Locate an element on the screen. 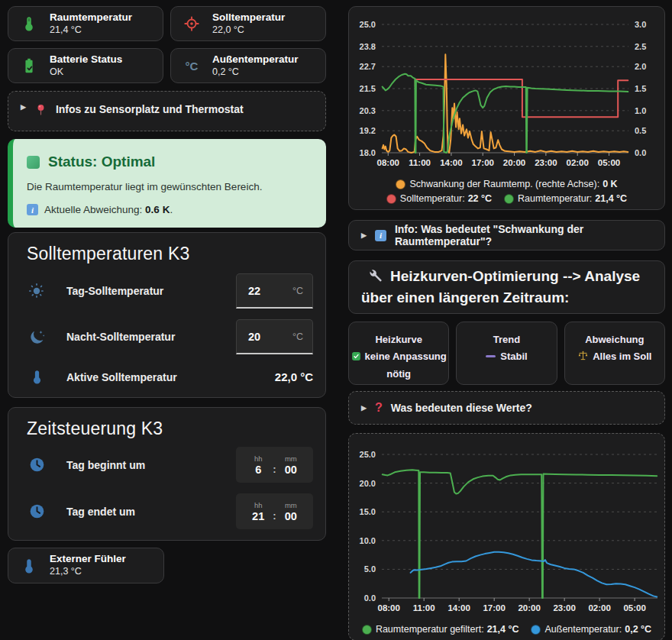 This screenshot has height=640, width=672. legend-item: Außentemperatur:0,2 °C is located at coordinates (591, 629).